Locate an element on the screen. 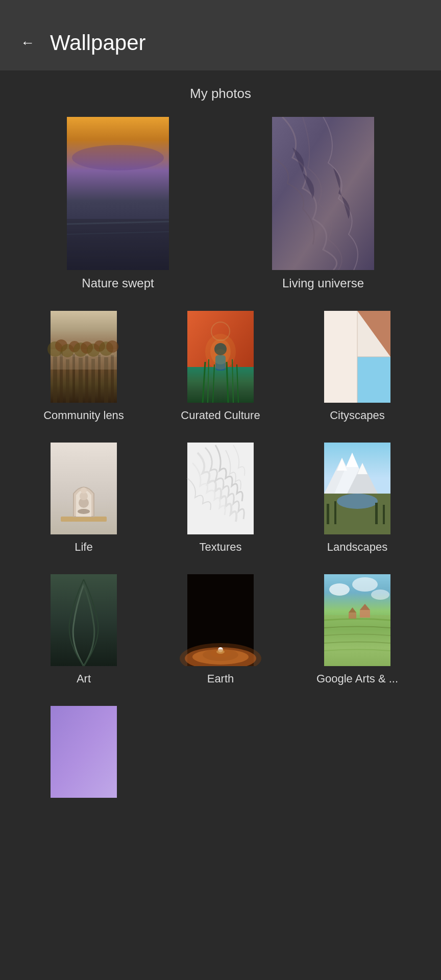 The image size is (441, 980). wallpaper-label-google-arts: Google Arts & ... is located at coordinates (357, 679).